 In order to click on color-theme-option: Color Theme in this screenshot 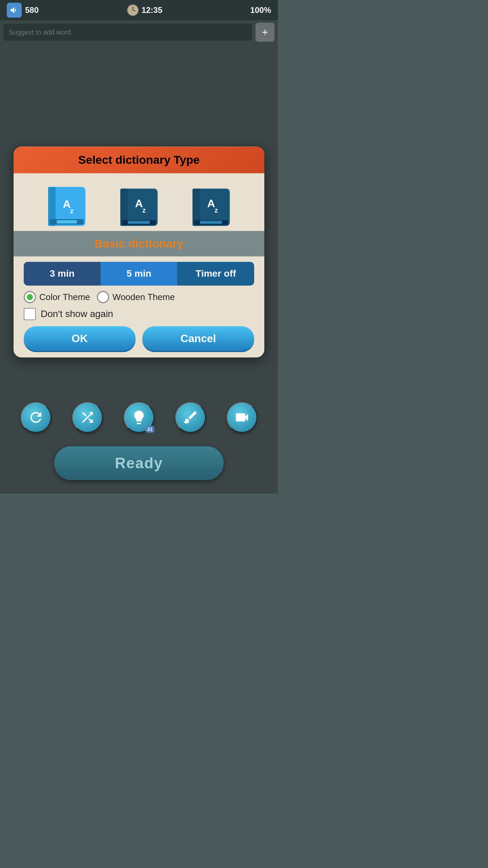, I will do `click(57, 297)`.